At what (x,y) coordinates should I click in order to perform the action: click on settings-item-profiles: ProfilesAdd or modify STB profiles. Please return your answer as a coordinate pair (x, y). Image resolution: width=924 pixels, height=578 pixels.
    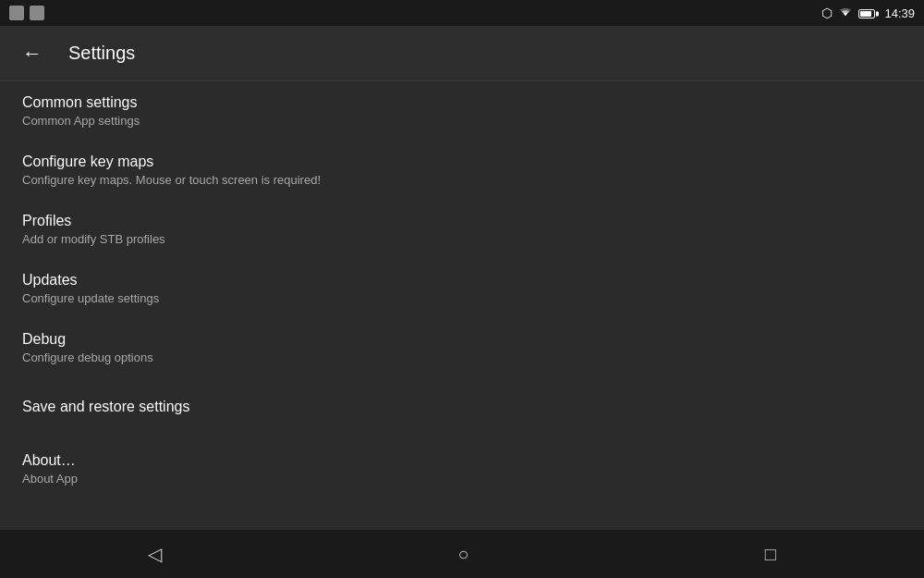
    Looking at the image, I should click on (462, 229).